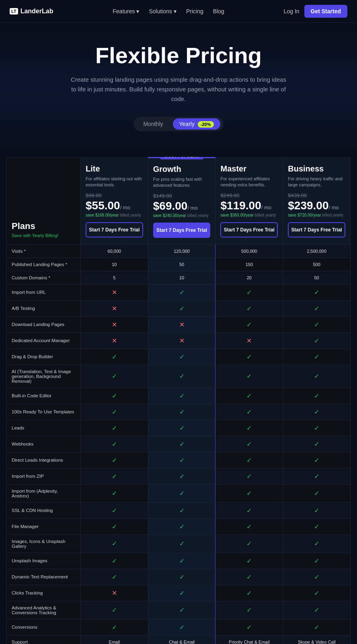 This screenshot has height=644, width=357. I want to click on feature-name: A/B Testing, so click(44, 308).